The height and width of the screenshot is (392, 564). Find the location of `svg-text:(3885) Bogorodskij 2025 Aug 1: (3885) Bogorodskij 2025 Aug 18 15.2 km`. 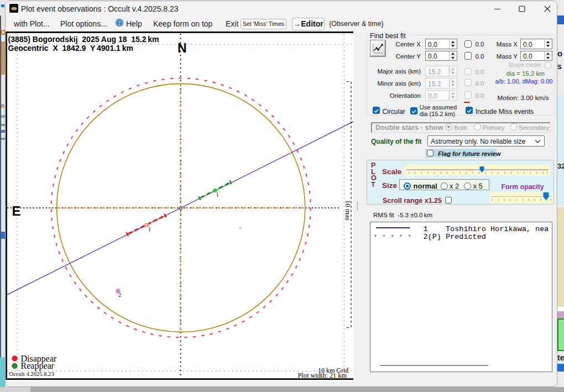

svg-text:(3885) Bogorodskij 2025 Aug 1: (3885) Bogorodskij 2025 Aug 18 15.2 km is located at coordinates (84, 39).